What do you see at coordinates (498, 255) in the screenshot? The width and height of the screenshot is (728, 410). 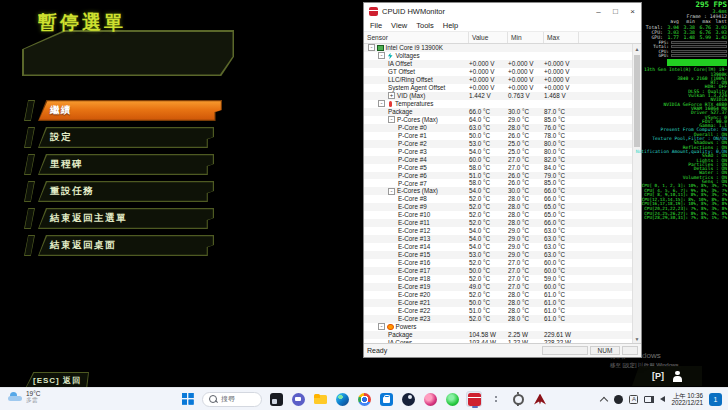 I see `sensor-row: E-Core #1553.0 °C29.0 °C63.0 °C` at bounding box center [498, 255].